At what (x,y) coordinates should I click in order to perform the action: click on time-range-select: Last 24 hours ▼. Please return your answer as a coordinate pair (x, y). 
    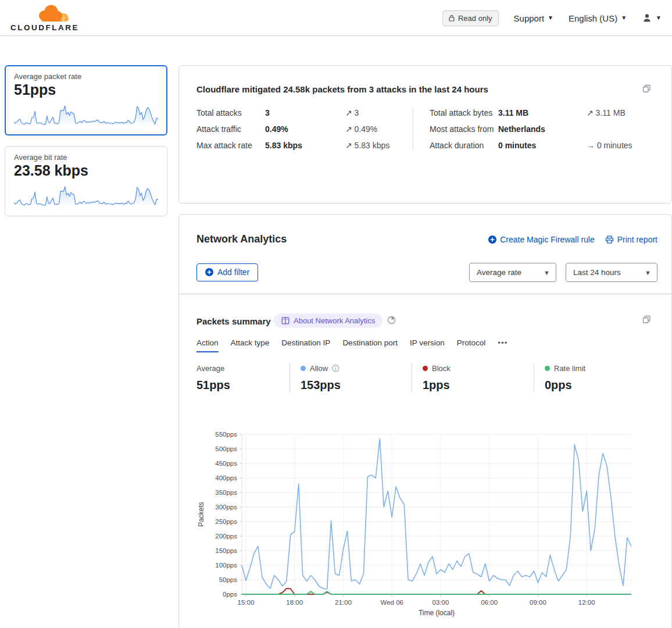
    Looking at the image, I should click on (612, 272).